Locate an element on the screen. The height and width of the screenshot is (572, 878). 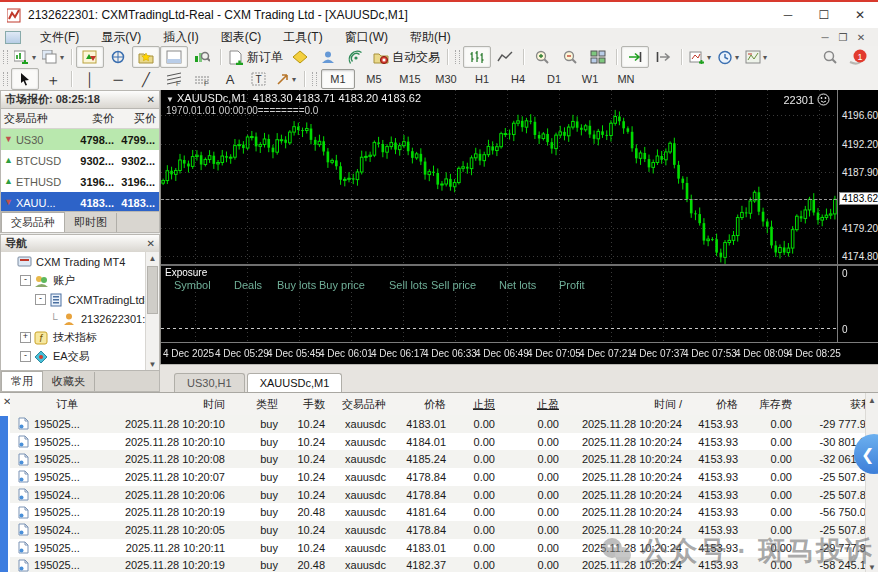
terminal-scrollbar: ▲ ▼ is located at coordinates (872, 482).